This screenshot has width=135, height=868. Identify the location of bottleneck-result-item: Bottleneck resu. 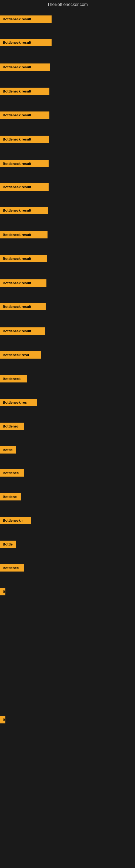
(20, 355).